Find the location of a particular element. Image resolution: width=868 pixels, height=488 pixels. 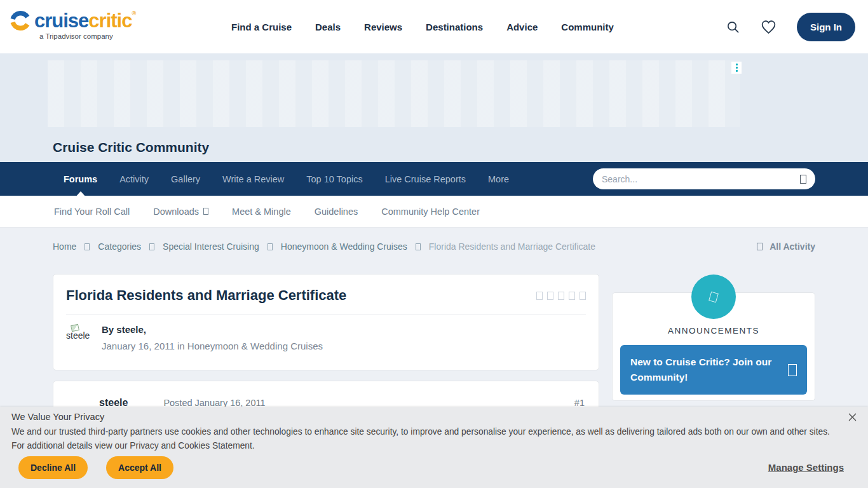

topic-byline: By steele, is located at coordinates (212, 329).